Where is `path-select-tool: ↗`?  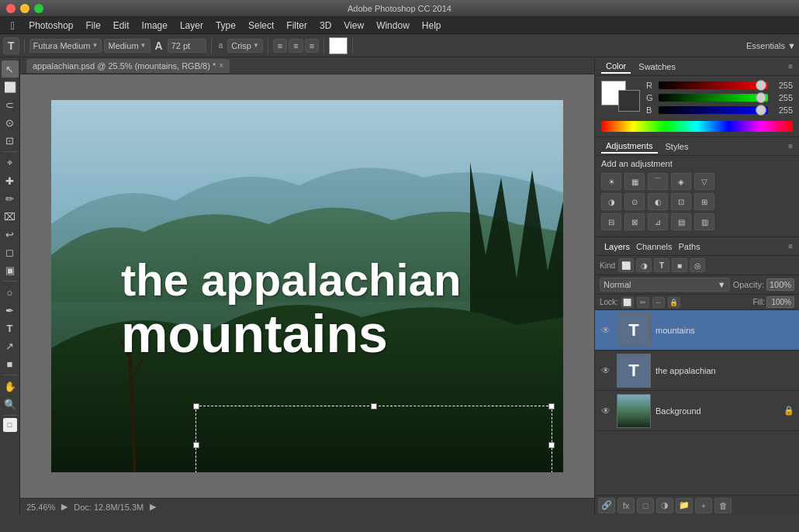
path-select-tool: ↗ is located at coordinates (10, 346).